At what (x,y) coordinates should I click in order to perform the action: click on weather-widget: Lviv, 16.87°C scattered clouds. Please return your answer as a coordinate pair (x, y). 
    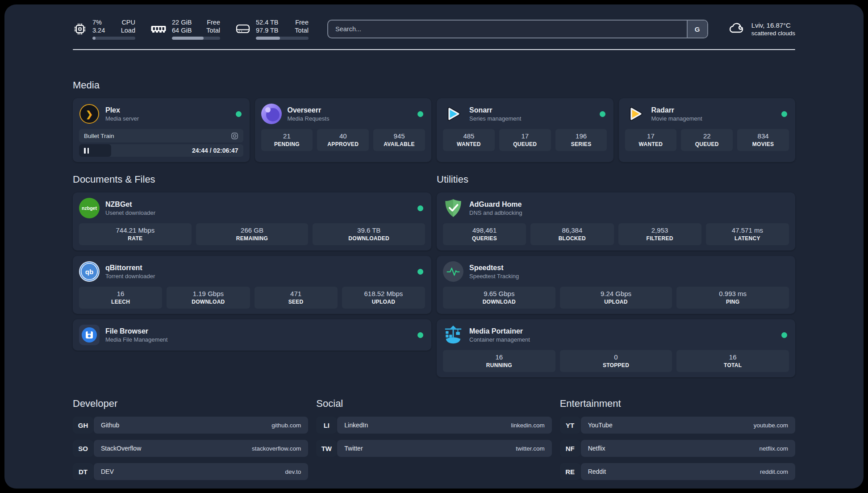
    Looking at the image, I should click on (762, 29).